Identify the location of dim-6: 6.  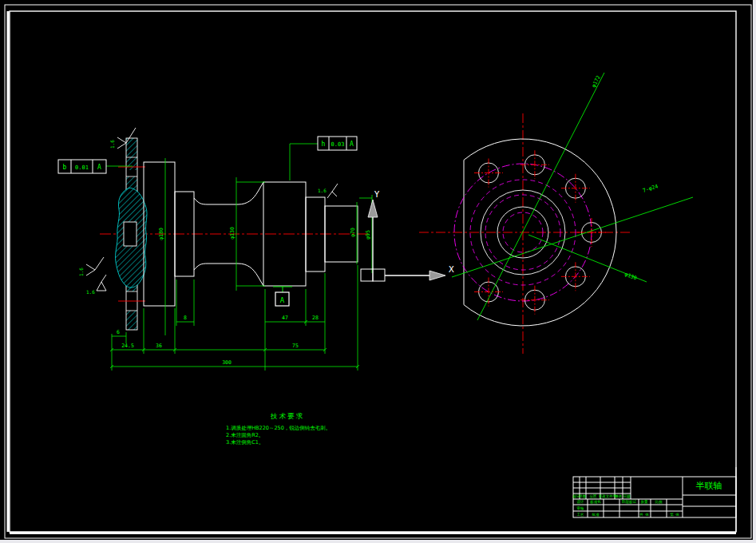
(118, 332).